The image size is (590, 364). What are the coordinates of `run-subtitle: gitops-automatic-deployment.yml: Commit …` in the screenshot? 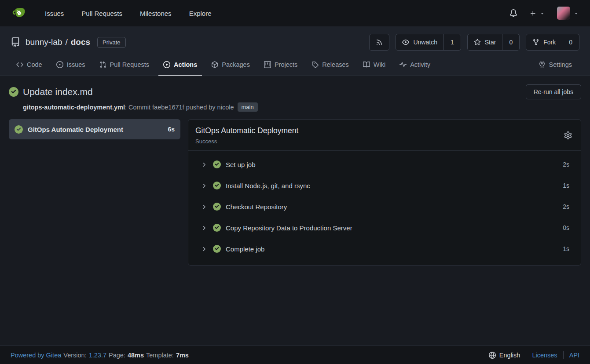 It's located at (302, 107).